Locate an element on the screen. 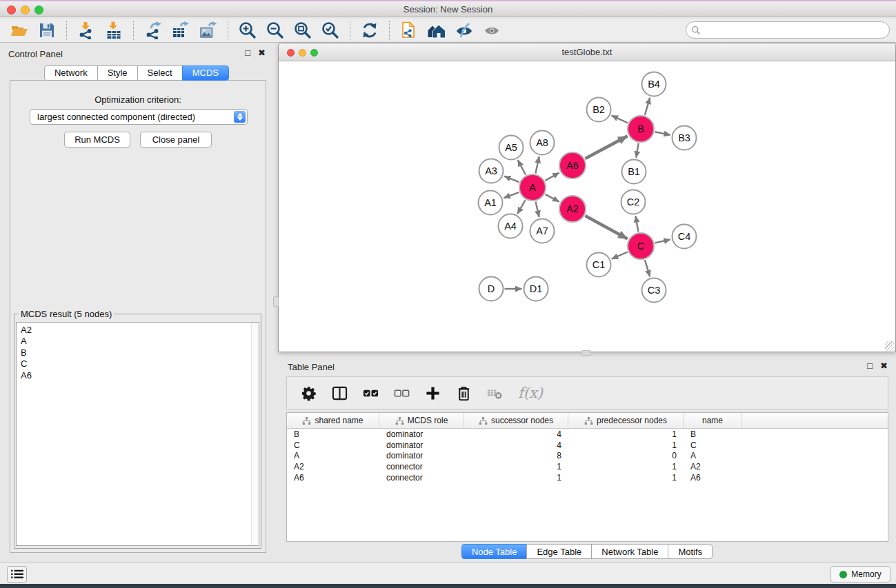 Image resolution: width=896 pixels, height=588 pixels. export-image-button is located at coordinates (208, 30).